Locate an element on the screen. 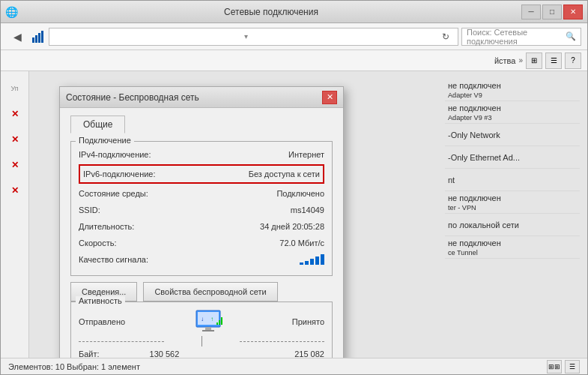 This screenshot has height=375, width=588. dialog-titlebar: Состояние - Беспроводная сеть ✕ is located at coordinates (201, 98).